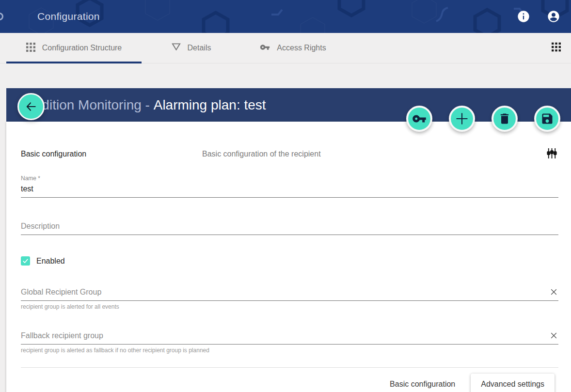  I want to click on description-field, so click(290, 229).